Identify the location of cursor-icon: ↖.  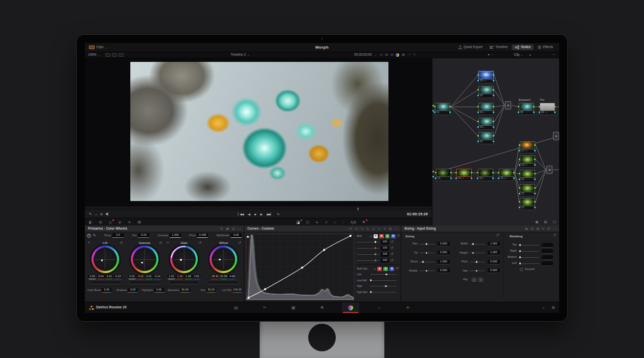
(414, 55).